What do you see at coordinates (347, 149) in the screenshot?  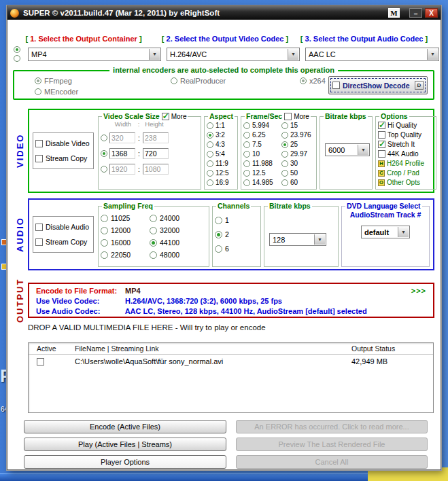 I see `video-bitrate-select: 6000` at bounding box center [347, 149].